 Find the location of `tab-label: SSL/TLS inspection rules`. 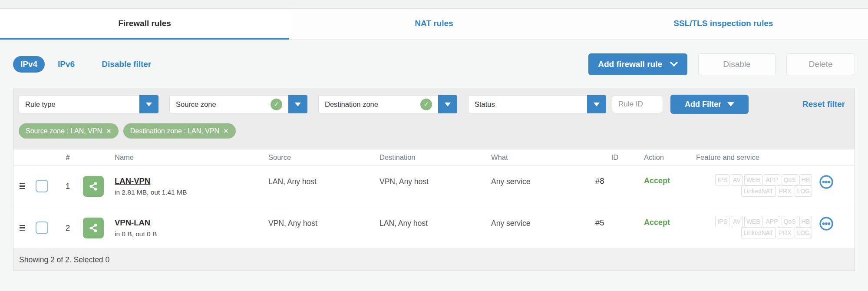

tab-label: SSL/TLS inspection rules is located at coordinates (723, 23).